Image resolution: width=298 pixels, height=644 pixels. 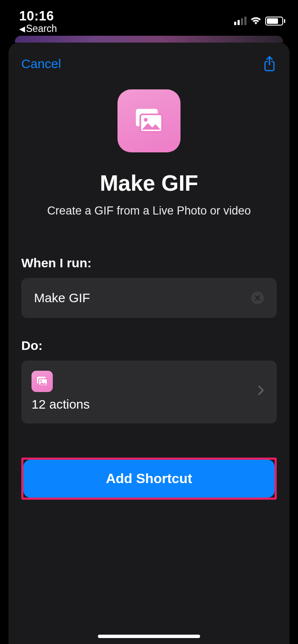 What do you see at coordinates (149, 381) in the screenshot?
I see `do-section: Do: 12 actions` at bounding box center [149, 381].